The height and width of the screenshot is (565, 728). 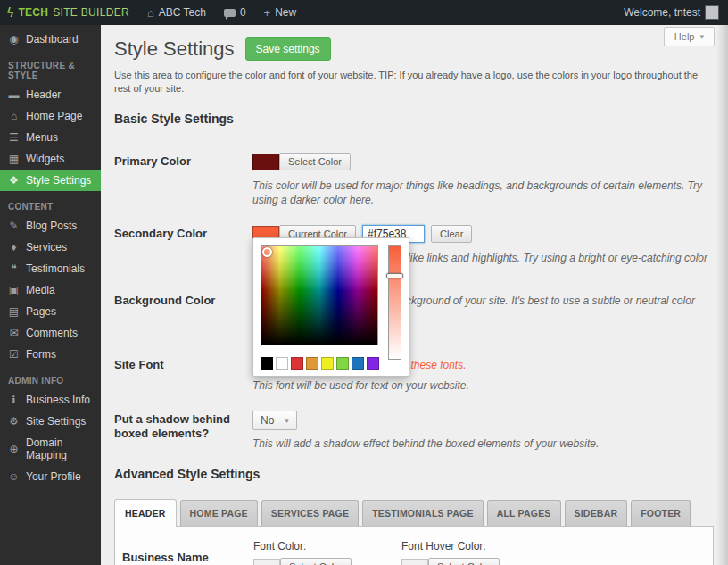 I want to click on sidebar-item-label: Home Page, so click(x=54, y=116).